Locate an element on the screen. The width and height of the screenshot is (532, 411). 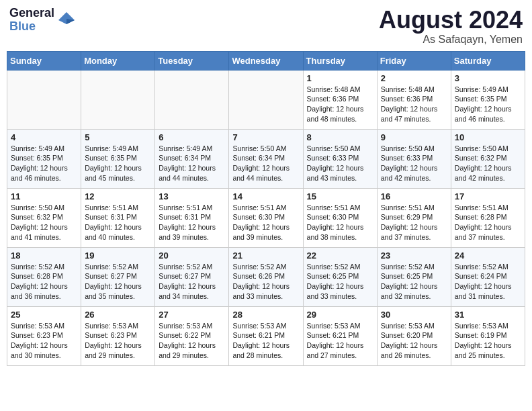
day-number: 17 is located at coordinates (488, 196).